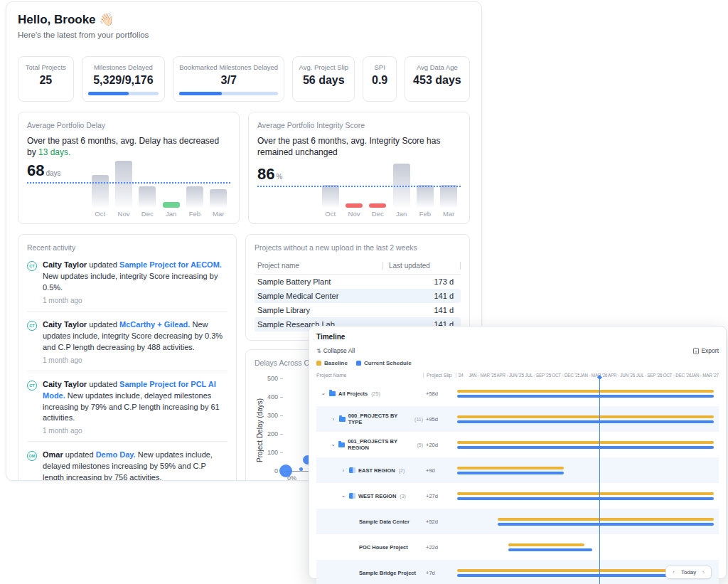 This screenshot has height=584, width=728. What do you see at coordinates (332, 363) in the screenshot?
I see `legend-item: Baseline` at bounding box center [332, 363].